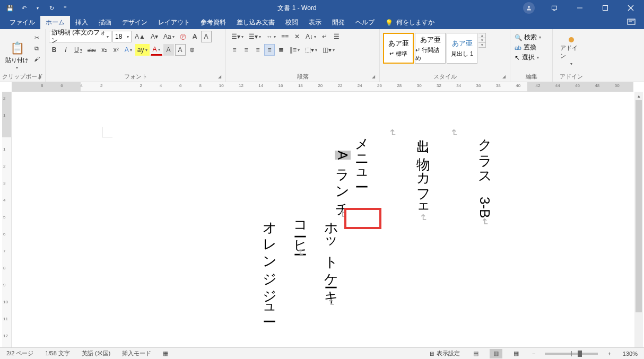 This screenshot has height=359, width=644. Describe the element at coordinates (454, 134) in the screenshot. I see `text-col-empty1: ↵` at that location.